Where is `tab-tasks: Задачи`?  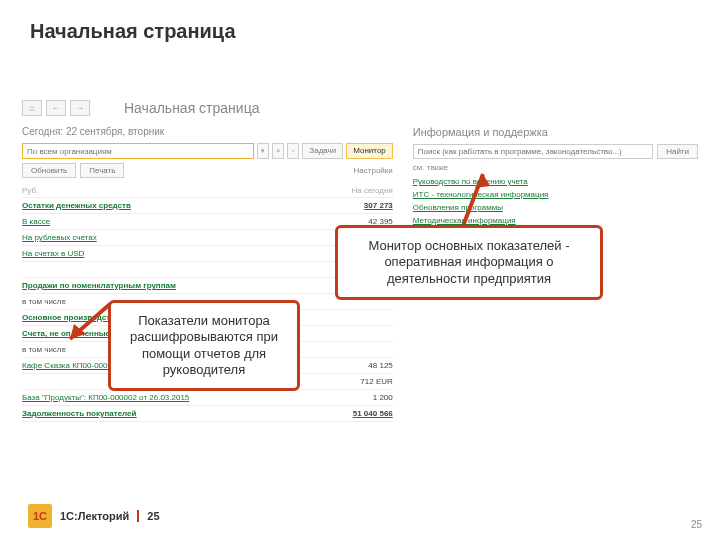
tab-tasks: Задачи is located at coordinates (322, 151).